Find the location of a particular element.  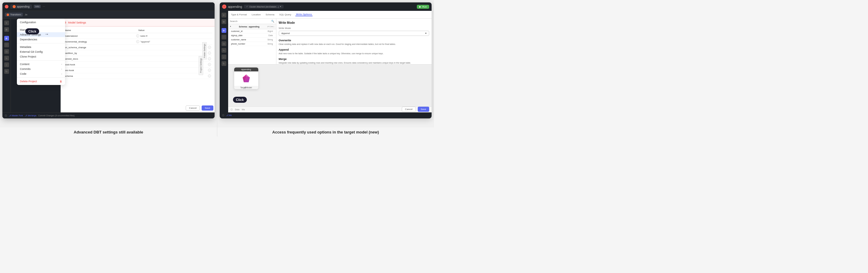

right-sidebar-divider is located at coordinates (224, 26).